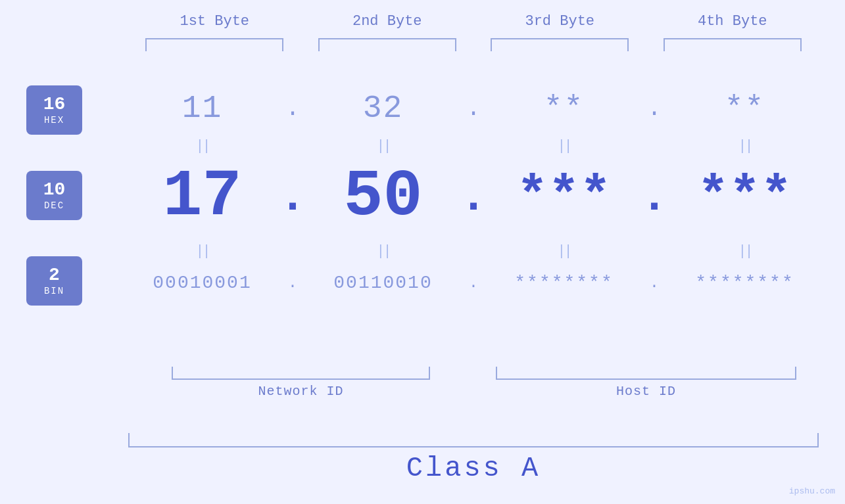 Image resolution: width=845 pixels, height=504 pixels. Describe the element at coordinates (383, 197) in the screenshot. I see `dec-text-2: 50` at that location.